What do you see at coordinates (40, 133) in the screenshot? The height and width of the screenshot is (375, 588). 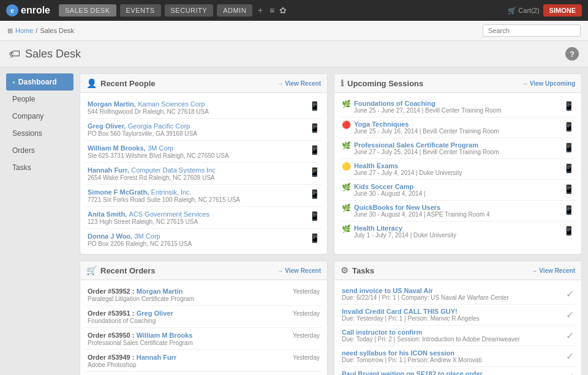 I see `sidebar-item-sessions: Sessions` at bounding box center [40, 133].